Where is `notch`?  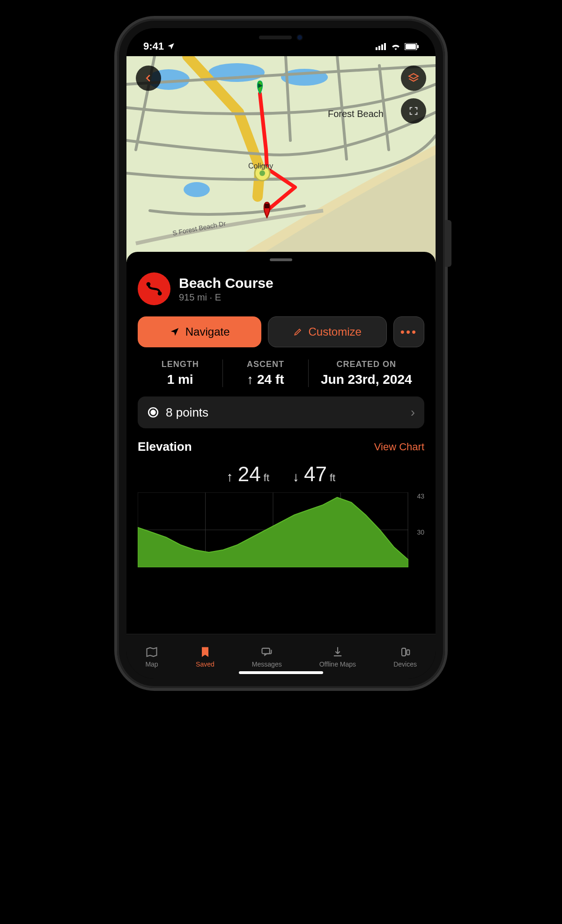
notch is located at coordinates (281, 37).